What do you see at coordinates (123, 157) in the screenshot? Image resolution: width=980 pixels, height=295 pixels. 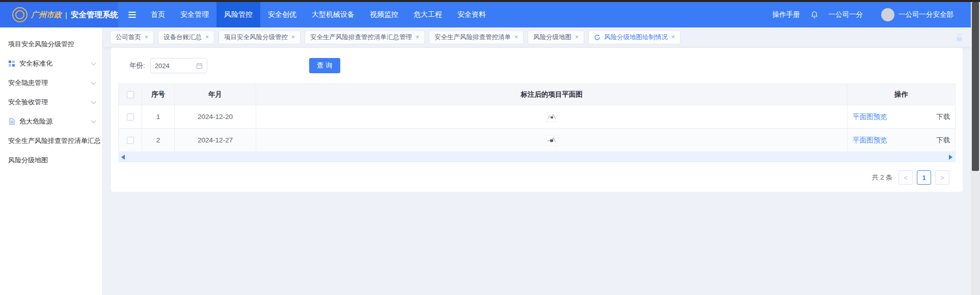 I see `scroll-left-icon` at bounding box center [123, 157].